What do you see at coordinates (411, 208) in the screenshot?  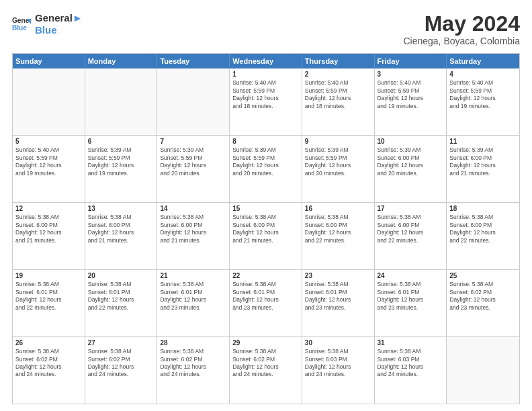 I see `day-number: 17` at bounding box center [411, 208].